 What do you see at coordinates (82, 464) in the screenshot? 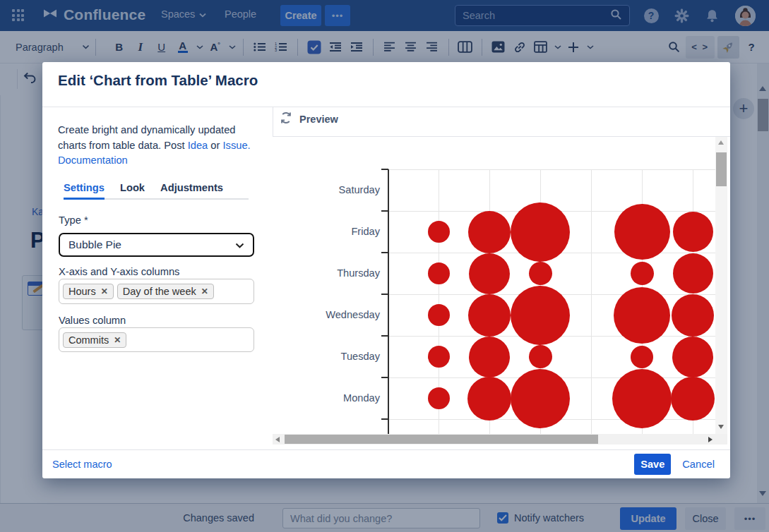
I see `select-macro-link: Select macro` at bounding box center [82, 464].